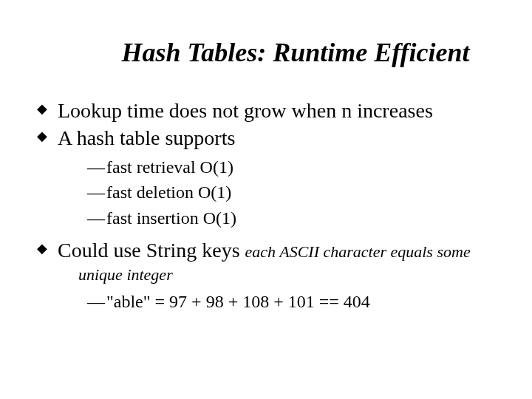  I want to click on bullet-text: Lookup time does not grow when n increas…, so click(245, 111).